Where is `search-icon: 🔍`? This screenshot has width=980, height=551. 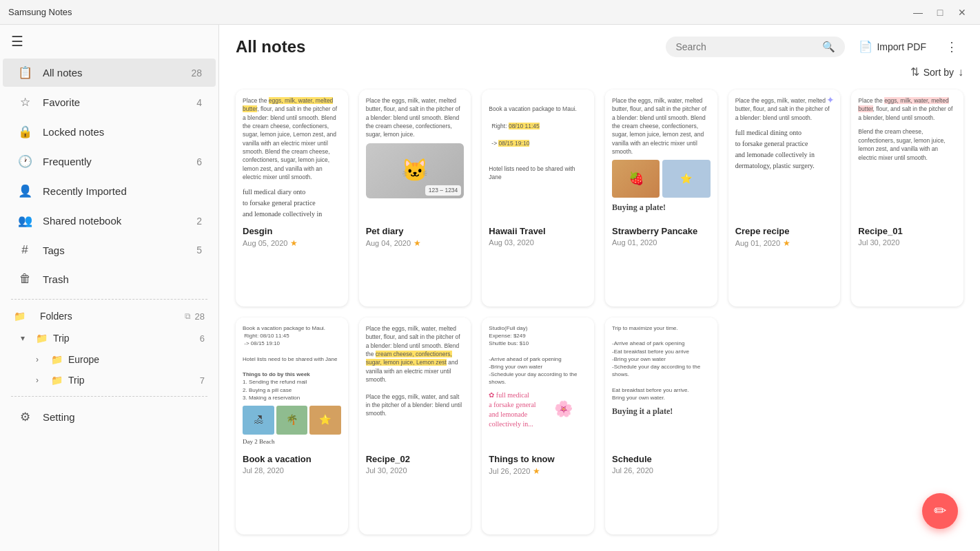 search-icon: 🔍 is located at coordinates (828, 47).